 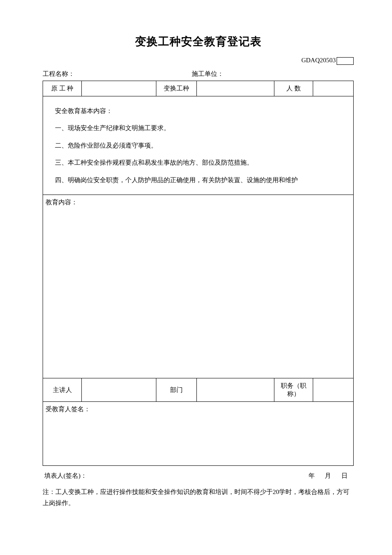 I want to click on project-name-label: 工程名称：, so click(x=59, y=74).